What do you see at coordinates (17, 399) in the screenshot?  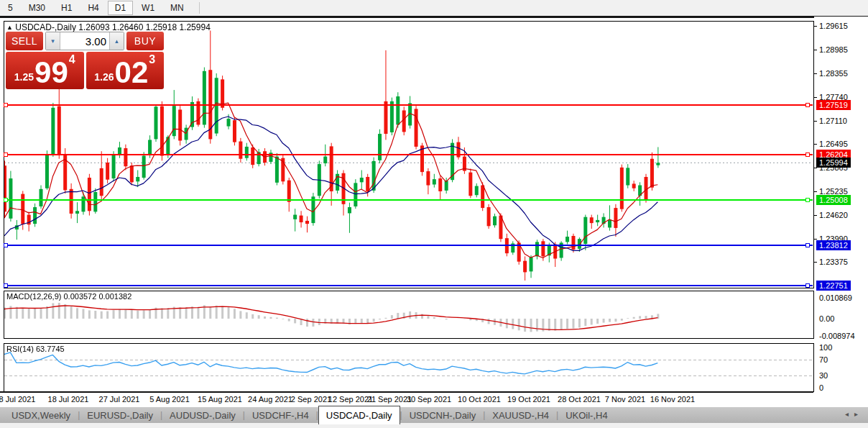 I see `date-axis-label: 8 Jul 2021` at bounding box center [17, 399].